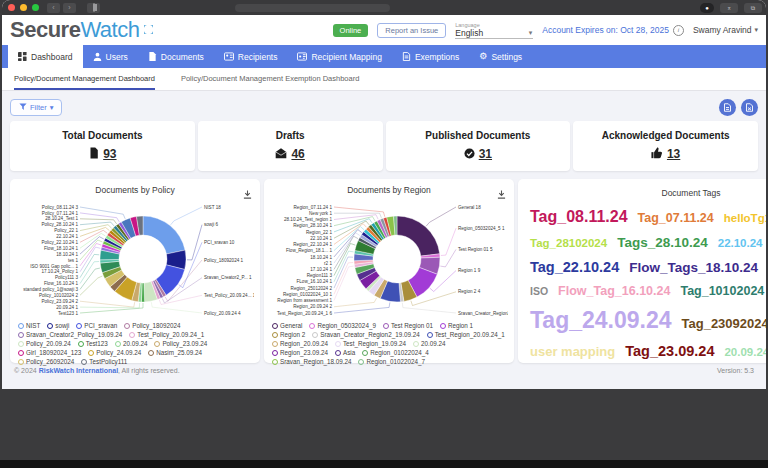  What do you see at coordinates (24, 8) in the screenshot?
I see `window-controls` at bounding box center [24, 8].